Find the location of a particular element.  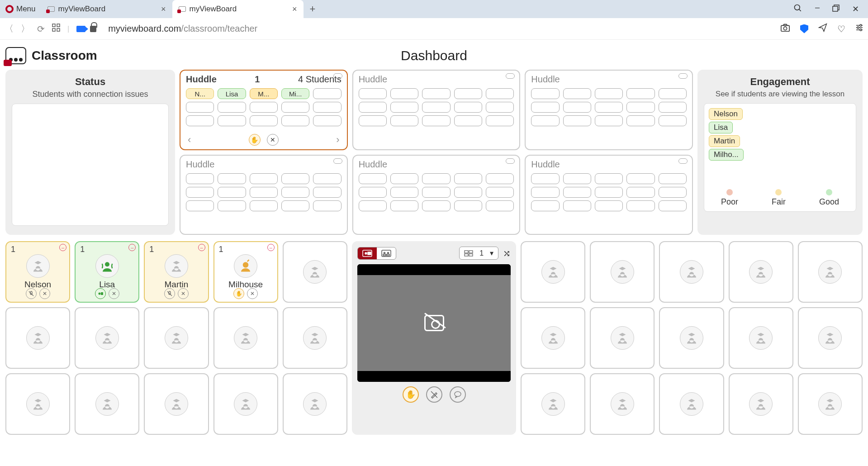

reload-icon: ⟳ is located at coordinates (41, 29).